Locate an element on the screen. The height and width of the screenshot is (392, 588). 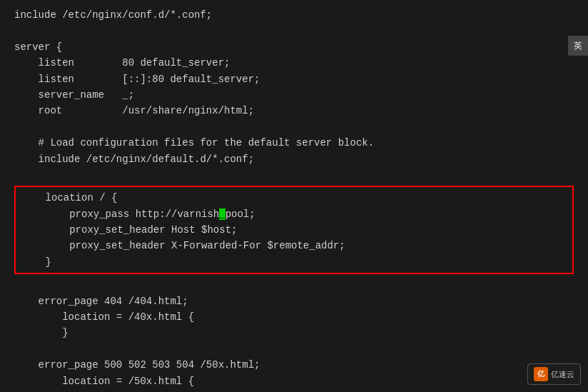
location-50x-close-line: } is located at coordinates (294, 391).